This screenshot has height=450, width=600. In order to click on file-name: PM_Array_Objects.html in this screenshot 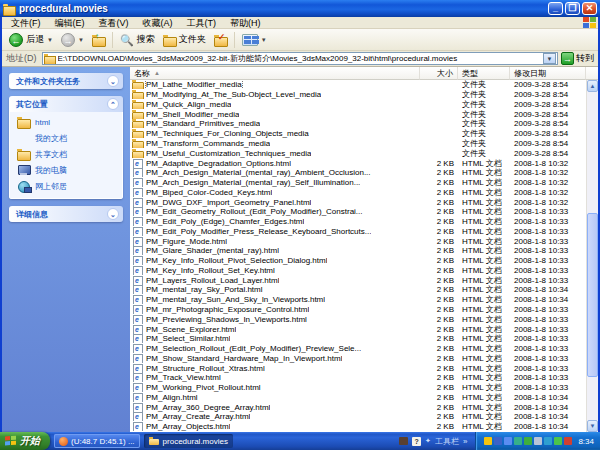, I will do `click(188, 426)`.